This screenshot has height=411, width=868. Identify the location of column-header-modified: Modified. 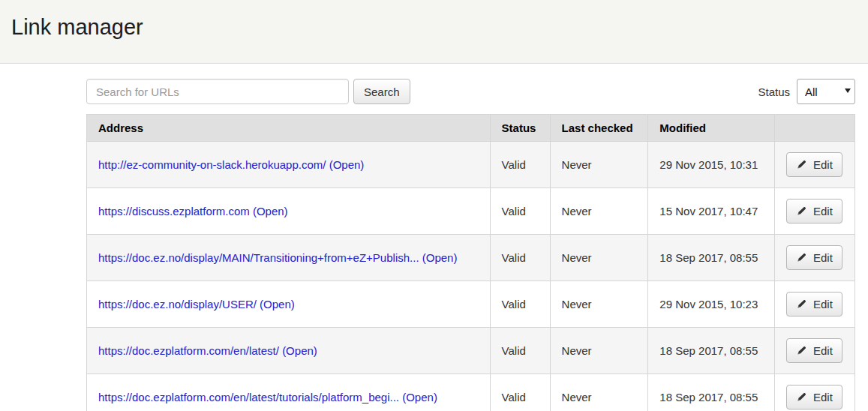
(711, 128).